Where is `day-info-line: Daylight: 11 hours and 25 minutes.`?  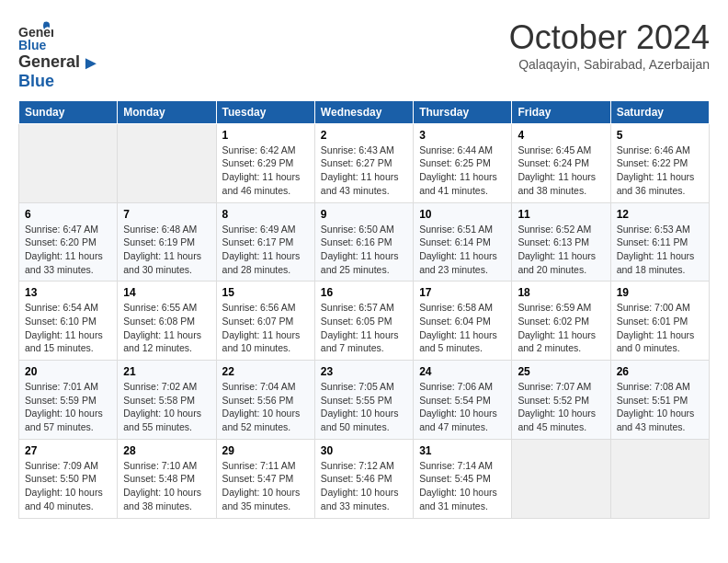 day-info-line: Daylight: 11 hours and 25 minutes. is located at coordinates (360, 263).